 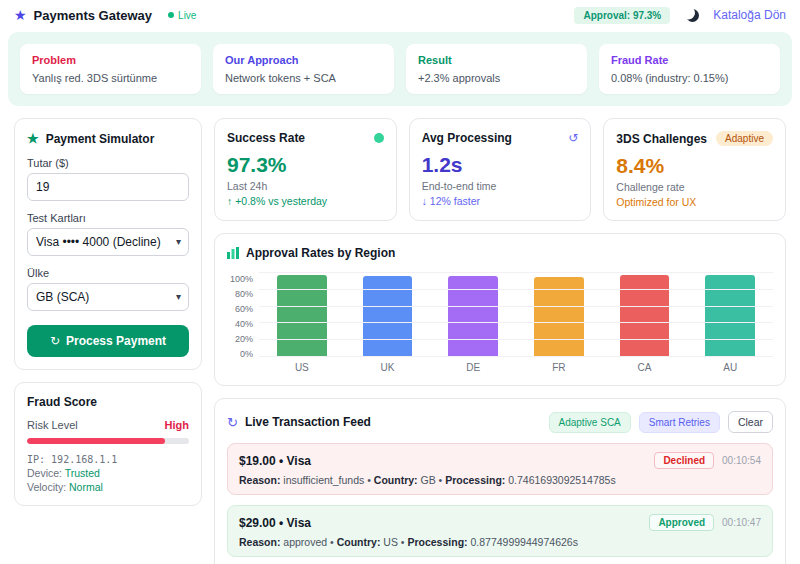 What do you see at coordinates (116, 341) in the screenshot?
I see `process-payment-label: Process Payment` at bounding box center [116, 341].